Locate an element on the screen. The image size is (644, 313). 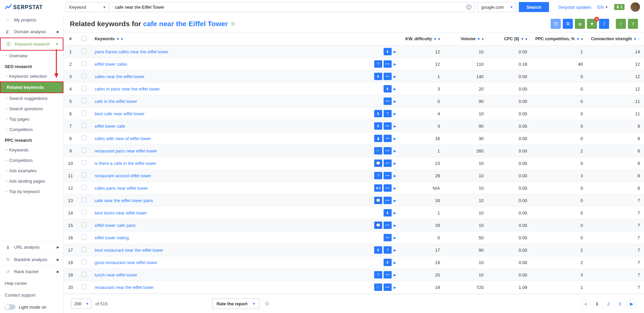
avatar is located at coordinates (635, 7).